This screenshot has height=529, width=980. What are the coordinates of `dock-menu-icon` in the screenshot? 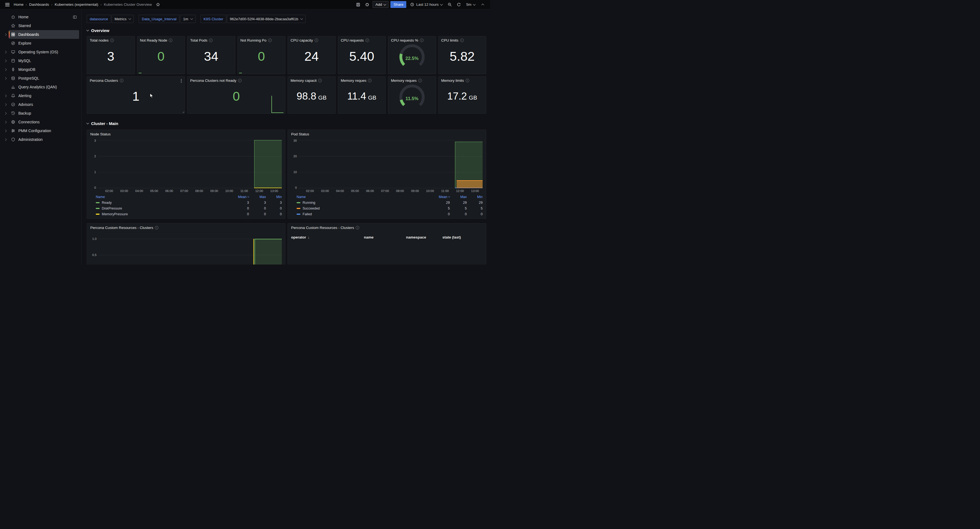 It's located at (75, 17).